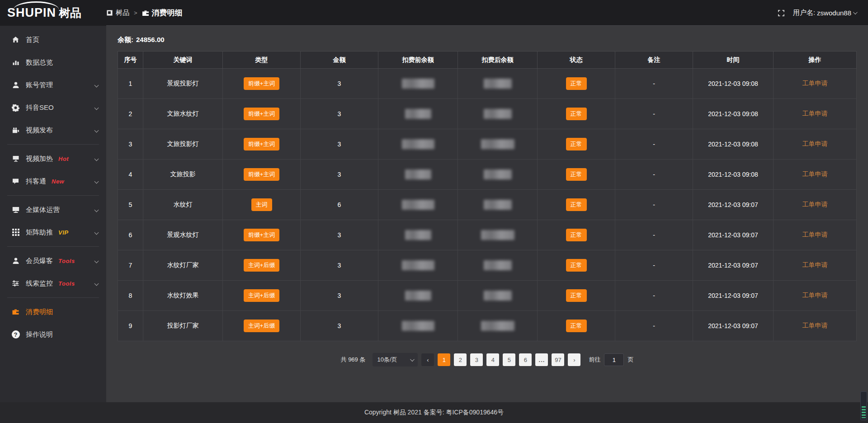 This screenshot has width=868, height=423. Describe the element at coordinates (63, 232) in the screenshot. I see `sidebar-item-tag: VIP` at that location.